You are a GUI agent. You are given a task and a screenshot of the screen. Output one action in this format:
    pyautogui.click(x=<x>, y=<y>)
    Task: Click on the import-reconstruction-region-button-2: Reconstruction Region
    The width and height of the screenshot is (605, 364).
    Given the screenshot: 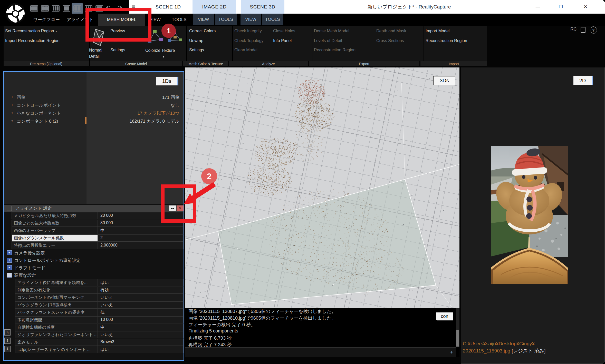 What is the action you would take?
    pyautogui.click(x=446, y=41)
    